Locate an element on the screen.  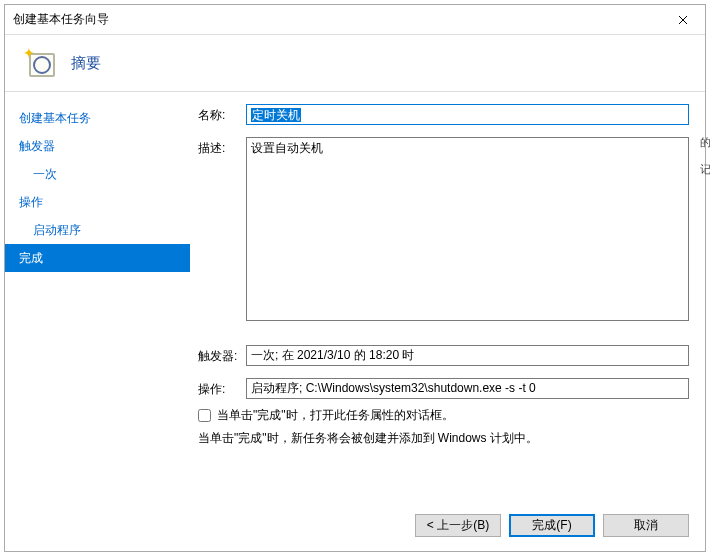
sidebar-item-once: 一次 is located at coordinates (98, 174).